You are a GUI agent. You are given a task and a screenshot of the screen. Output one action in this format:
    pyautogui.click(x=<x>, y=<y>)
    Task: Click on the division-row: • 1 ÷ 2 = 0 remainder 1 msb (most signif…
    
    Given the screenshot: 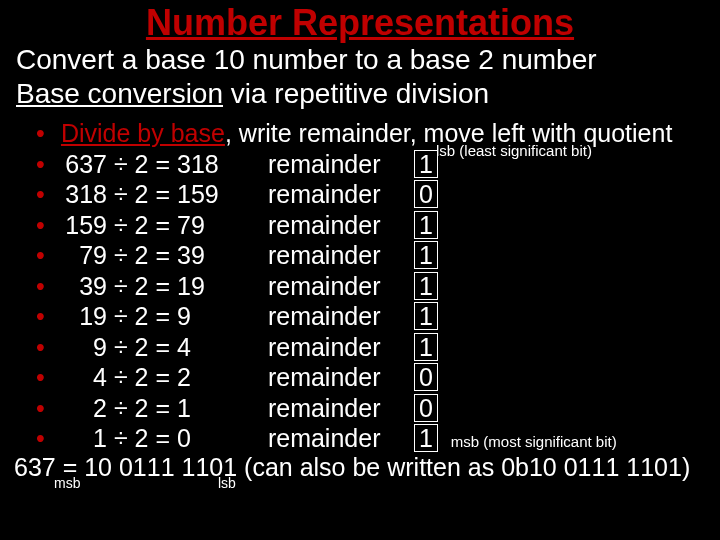 What is the action you would take?
    pyautogui.click(x=378, y=438)
    